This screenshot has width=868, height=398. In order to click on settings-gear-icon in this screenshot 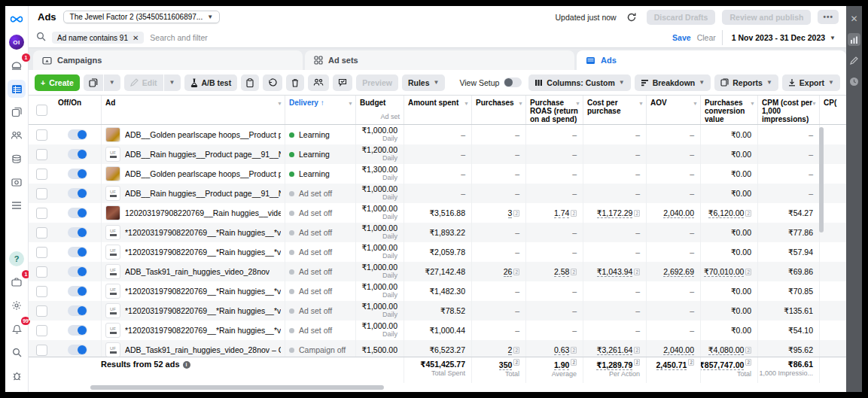, I will do `click(17, 305)`.